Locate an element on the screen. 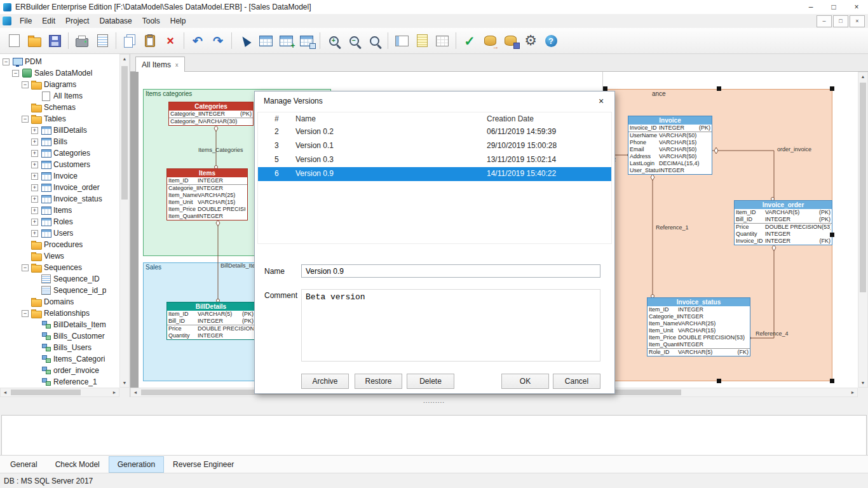  splitter-handle: ......... is located at coordinates (434, 401).